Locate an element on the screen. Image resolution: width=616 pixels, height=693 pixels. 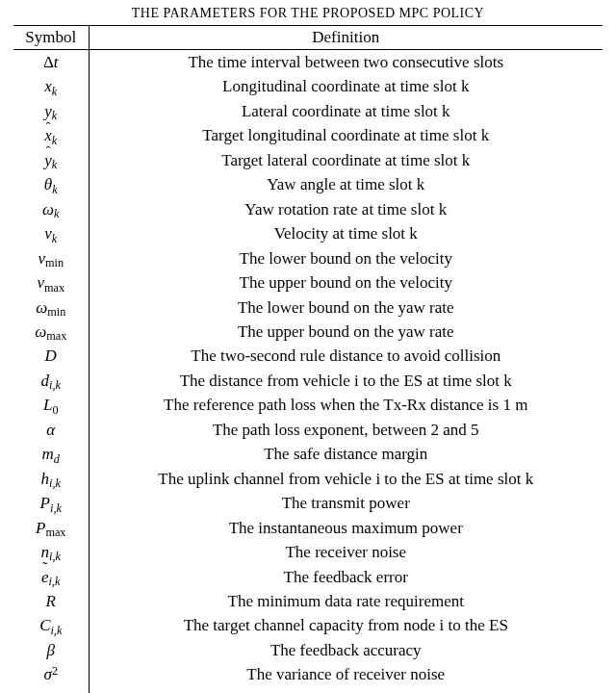
table-row: ei,kThe feedback error is located at coordinates (308, 578).